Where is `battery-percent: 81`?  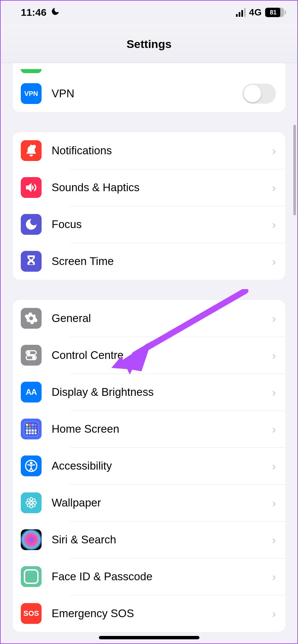
battery-percent: 81 is located at coordinates (273, 13).